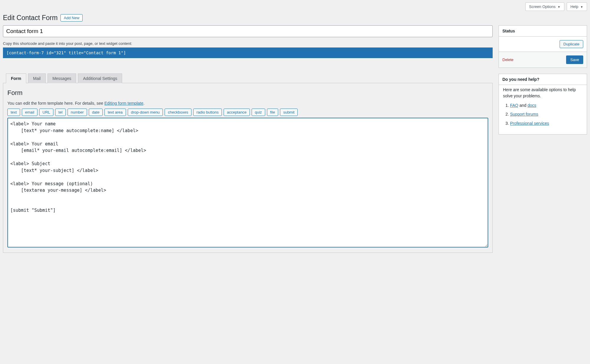 Image resolution: width=590 pixels, height=364 pixels. I want to click on tag-email-button: email, so click(30, 112).